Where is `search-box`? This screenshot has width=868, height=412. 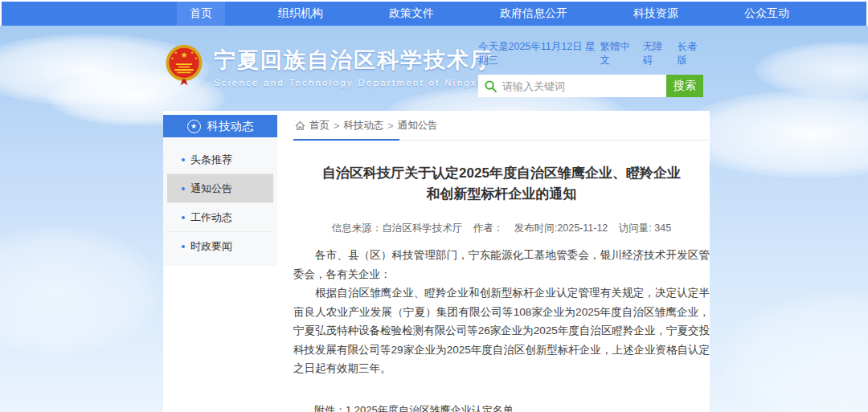
search-box is located at coordinates (572, 86).